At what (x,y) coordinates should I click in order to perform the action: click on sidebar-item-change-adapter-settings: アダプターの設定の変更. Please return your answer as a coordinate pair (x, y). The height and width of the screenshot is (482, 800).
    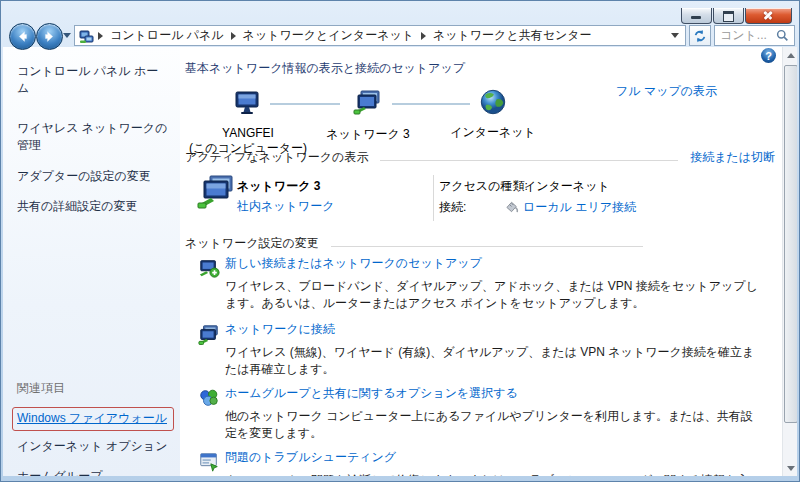
    Looking at the image, I should click on (93, 176).